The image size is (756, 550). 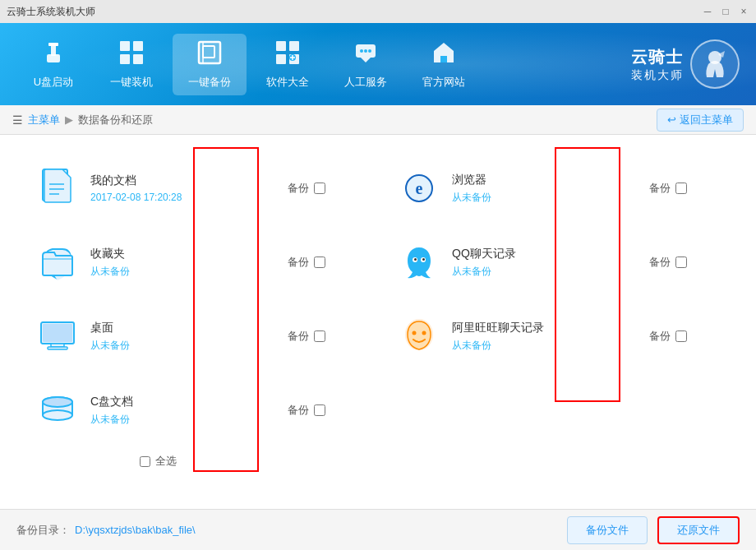 I want to click on tab-service: 人工服务, so click(x=366, y=64).